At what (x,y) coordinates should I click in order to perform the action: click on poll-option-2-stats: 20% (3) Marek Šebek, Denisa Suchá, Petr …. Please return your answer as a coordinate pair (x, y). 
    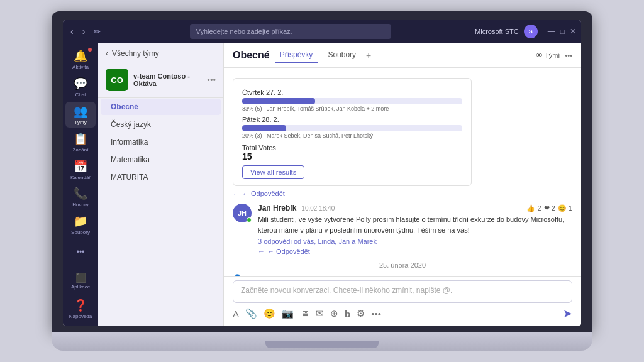
    Looking at the image, I should click on (352, 136).